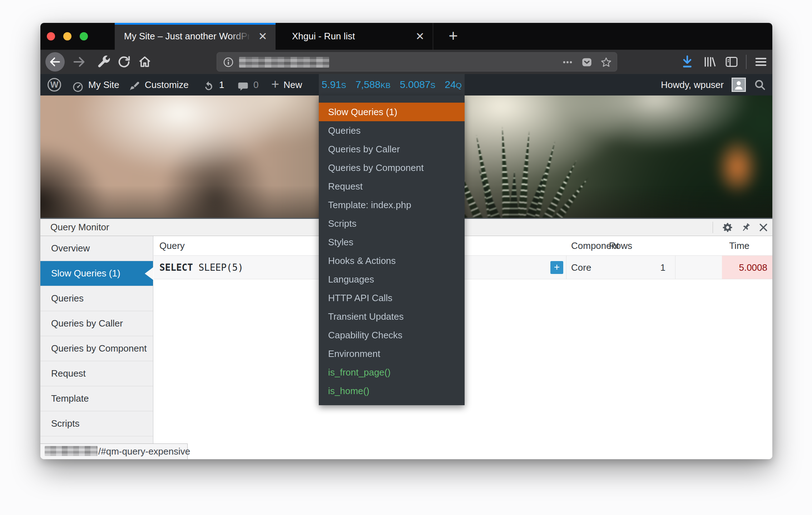  What do you see at coordinates (392, 131) in the screenshot?
I see `qm-menu-item-queries: Queries` at bounding box center [392, 131].